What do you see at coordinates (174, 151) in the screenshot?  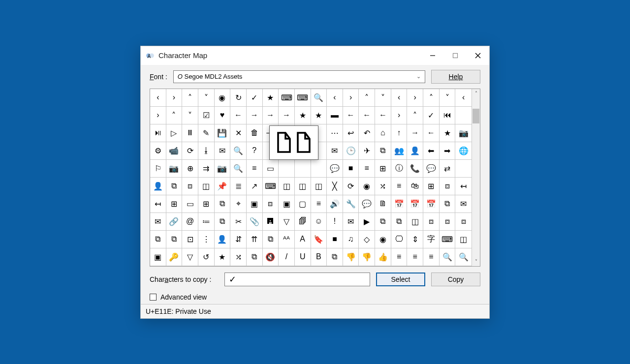 I see `glyph-cell: 📹` at bounding box center [174, 151].